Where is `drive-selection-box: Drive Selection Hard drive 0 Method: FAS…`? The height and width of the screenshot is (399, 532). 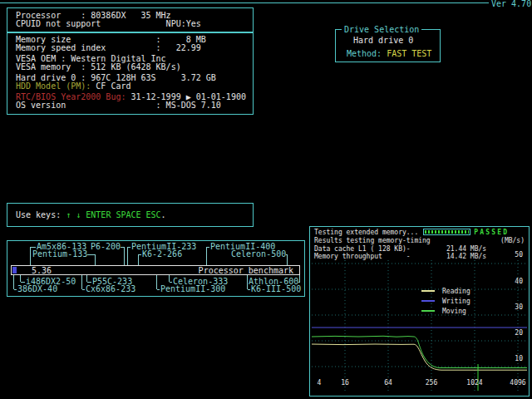
drive-selection-box: Drive Selection Hard drive 0 Method: FAS… is located at coordinates (387, 46).